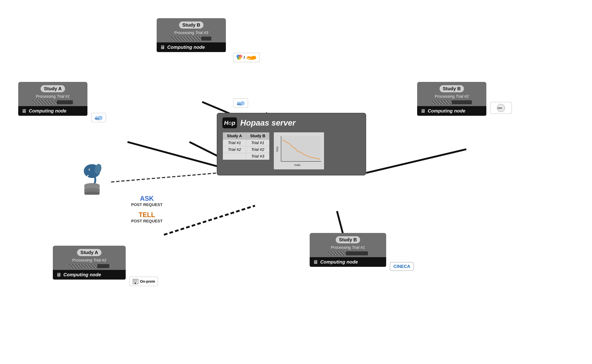 Image resolution: width=592 pixels, height=364 pixels. What do you see at coordinates (147, 215) in the screenshot?
I see `tell-text: TELL` at bounding box center [147, 215].